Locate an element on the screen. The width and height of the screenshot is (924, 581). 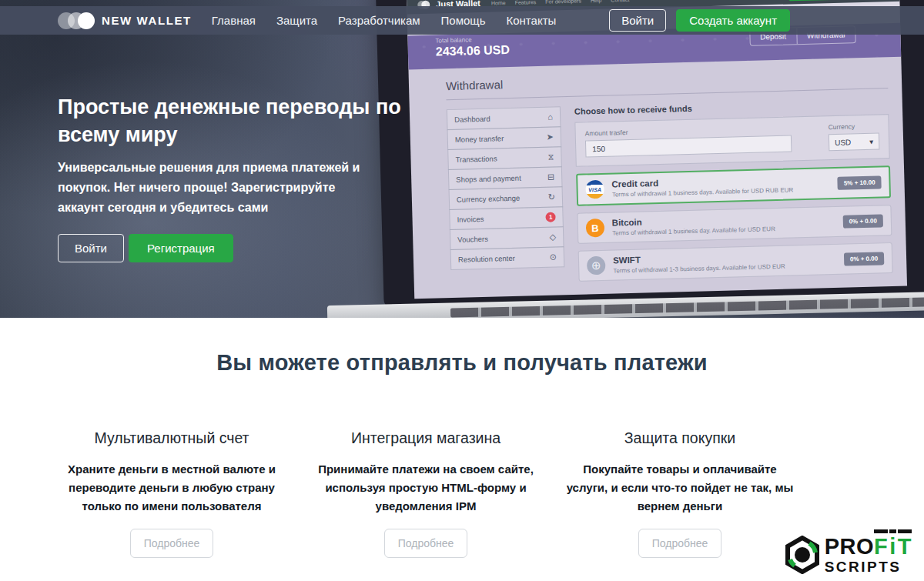
hero-login-button: Войти is located at coordinates (91, 248).